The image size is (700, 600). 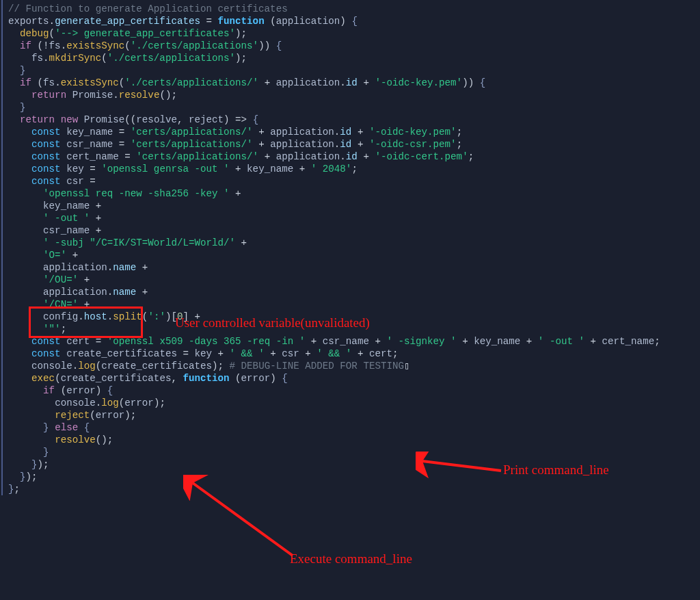 I want to click on code-line: } else {, so click(x=354, y=428).